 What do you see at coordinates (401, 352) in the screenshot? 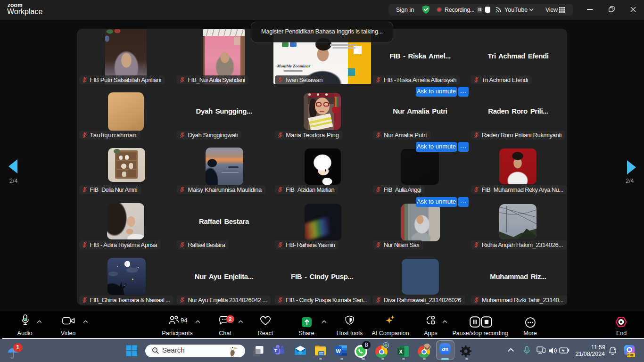
I see `svg-text: X` at bounding box center [401, 352].